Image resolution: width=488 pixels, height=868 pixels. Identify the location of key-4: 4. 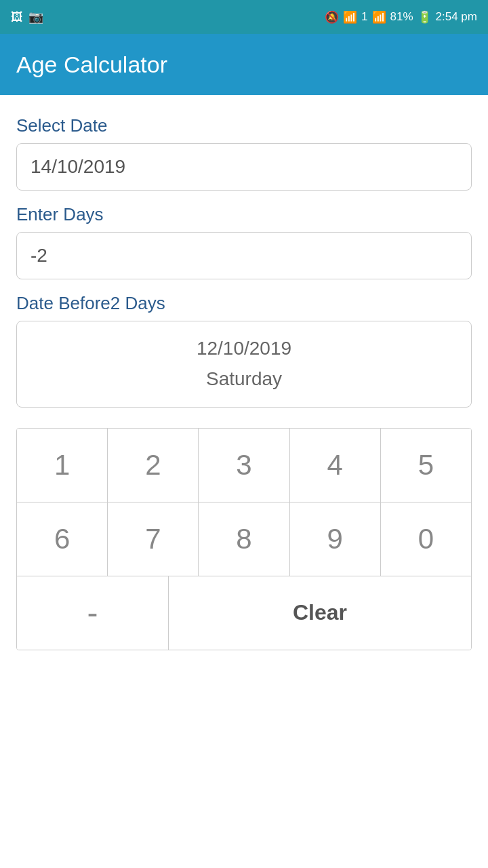
(336, 465).